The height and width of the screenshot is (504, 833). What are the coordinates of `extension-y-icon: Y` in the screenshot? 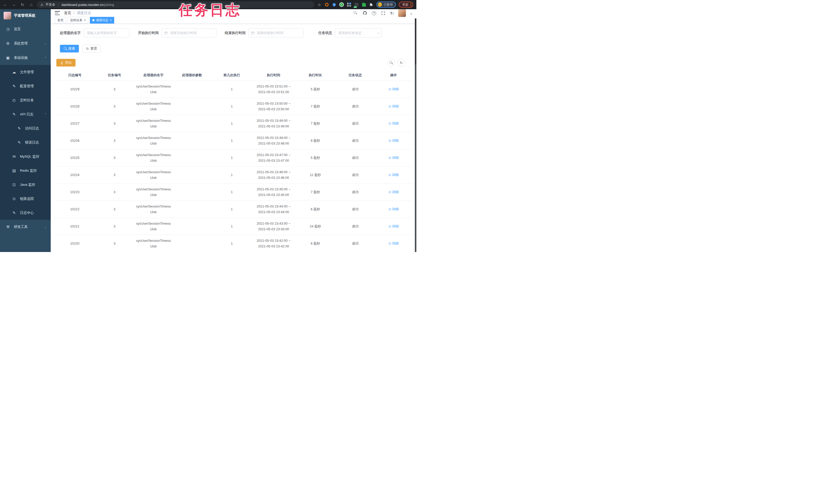 It's located at (341, 5).